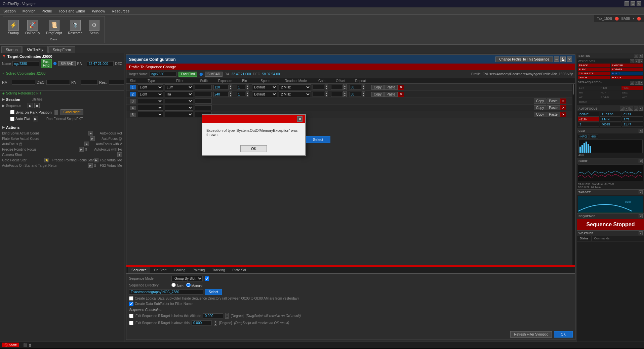 This screenshot has height=349, width=644. I want to click on error-dialog: ✕ Exception of type 'System.OutOfMemoryE…, so click(254, 135).